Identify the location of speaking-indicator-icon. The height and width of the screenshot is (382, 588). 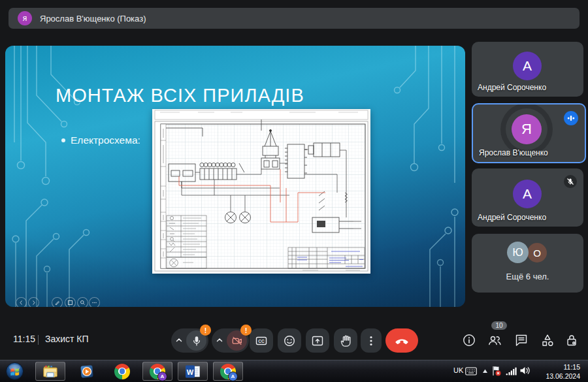
(571, 118).